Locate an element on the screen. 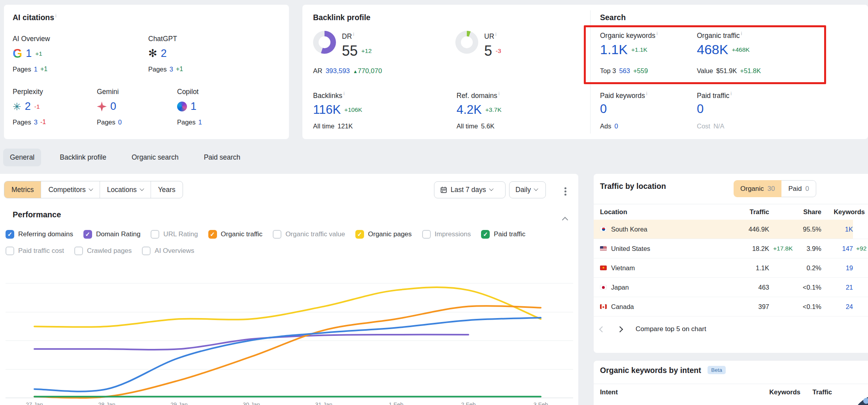 The height and width of the screenshot is (405, 868). filter-years: Years is located at coordinates (167, 190).